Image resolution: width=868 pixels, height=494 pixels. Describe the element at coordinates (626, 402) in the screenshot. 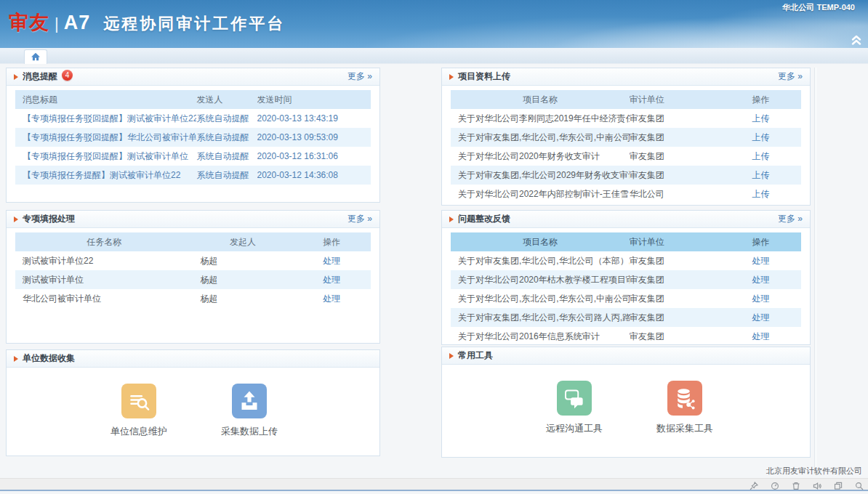

I see `panel-common-tools: 常用工具 远程沟通工具 数据采集工具` at that location.